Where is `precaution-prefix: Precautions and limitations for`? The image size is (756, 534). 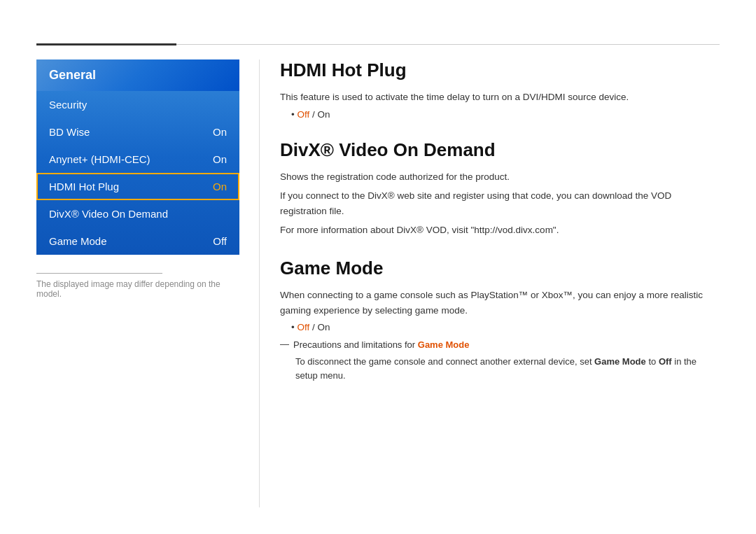 precaution-prefix: Precautions and limitations for is located at coordinates (356, 344).